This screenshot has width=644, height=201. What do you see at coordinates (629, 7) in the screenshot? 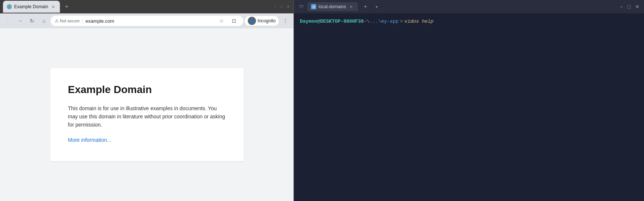
I see `terminal-window-controls: − □ ✕` at bounding box center [629, 7].